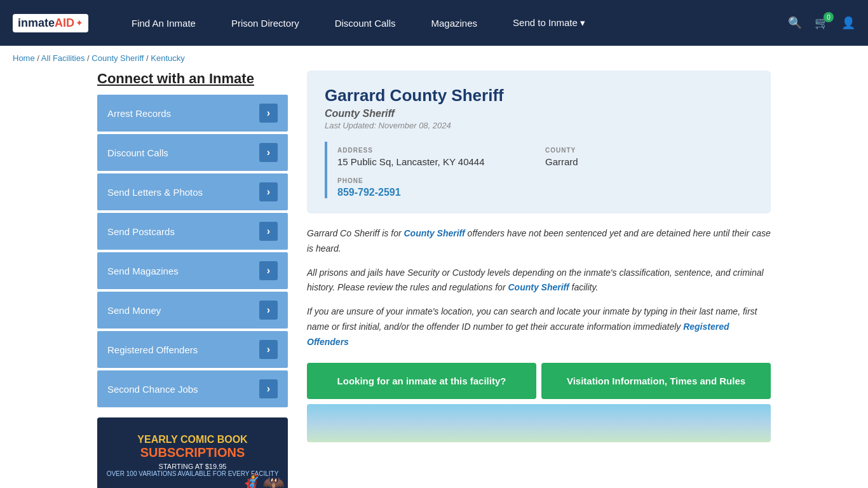 The height and width of the screenshot is (488, 868). What do you see at coordinates (539, 327) in the screenshot?
I see `desc-para-3: If you are unsure of your inmate's locat…` at bounding box center [539, 327].